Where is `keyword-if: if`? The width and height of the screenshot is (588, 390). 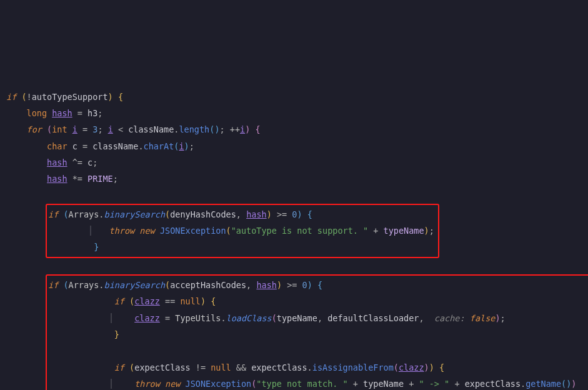
keyword-if: if is located at coordinates (11, 97).